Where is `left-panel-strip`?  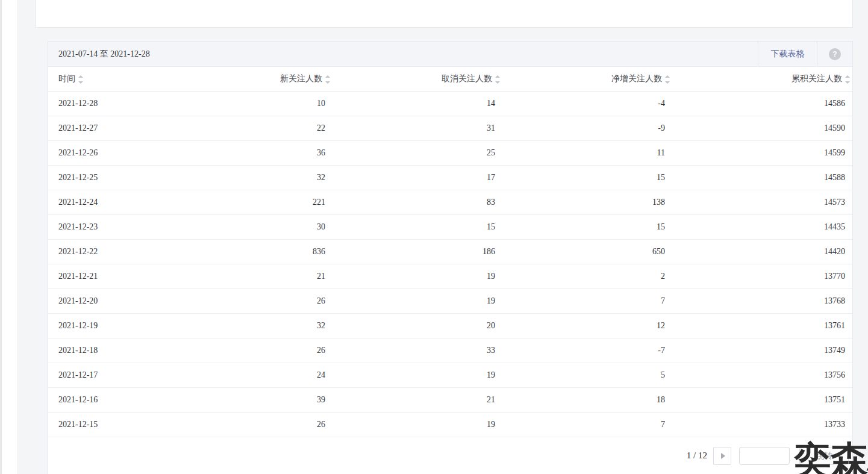 left-panel-strip is located at coordinates (10, 237).